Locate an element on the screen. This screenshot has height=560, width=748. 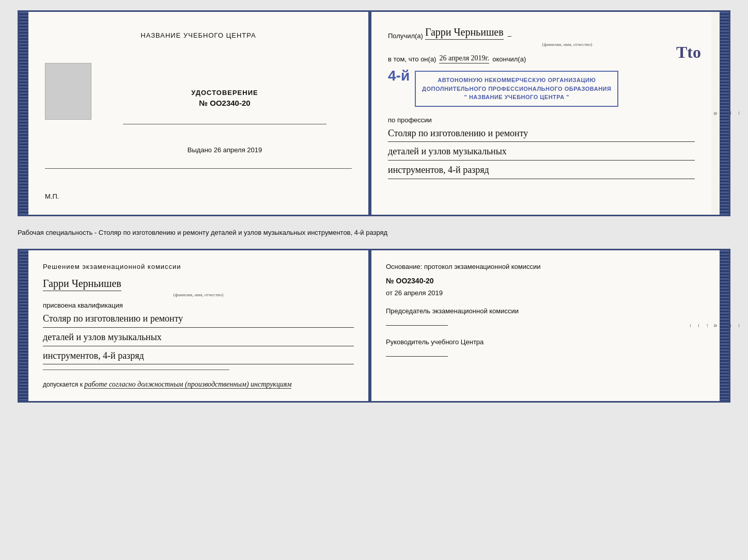
chairman-label: Председатель экзаменационной комиссии is located at coordinates (453, 311).